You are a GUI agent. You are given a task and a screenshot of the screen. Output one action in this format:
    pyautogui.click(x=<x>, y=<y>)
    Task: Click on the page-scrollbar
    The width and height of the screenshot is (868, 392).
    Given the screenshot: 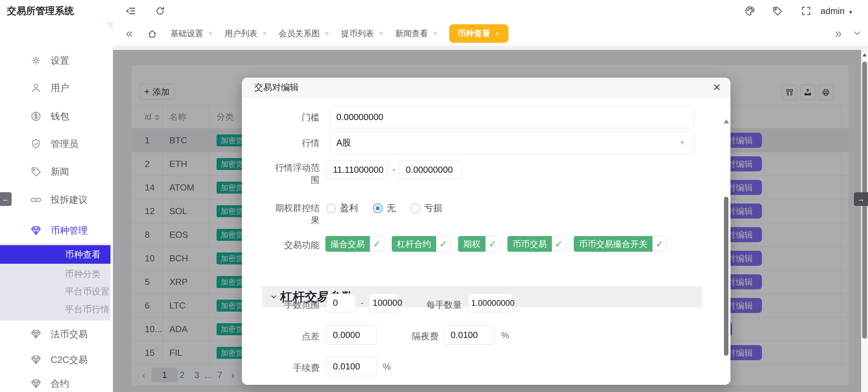 What is the action you would take?
    pyautogui.click(x=865, y=221)
    